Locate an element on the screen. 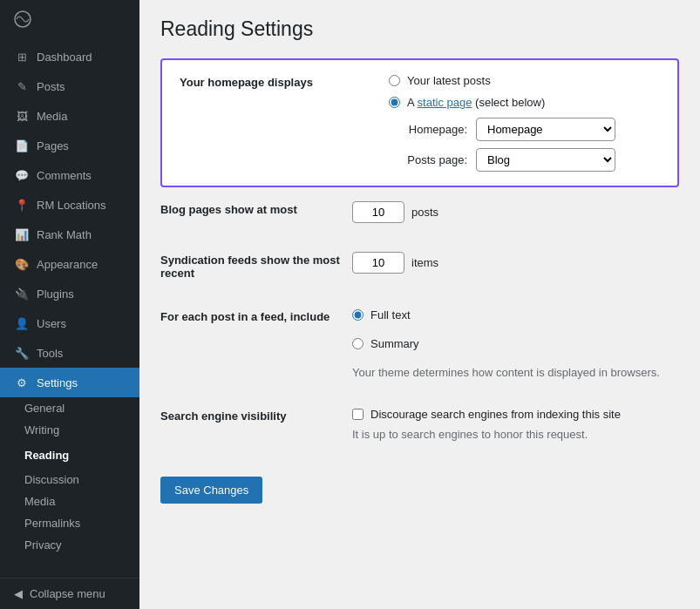  sub-nav-label: Reading is located at coordinates (47, 455).